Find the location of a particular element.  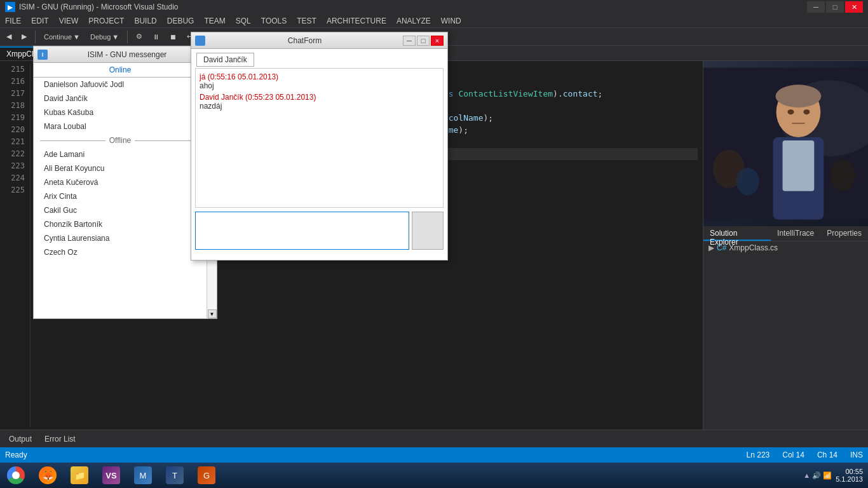

firefox-icon: 🦊 is located at coordinates (48, 475).